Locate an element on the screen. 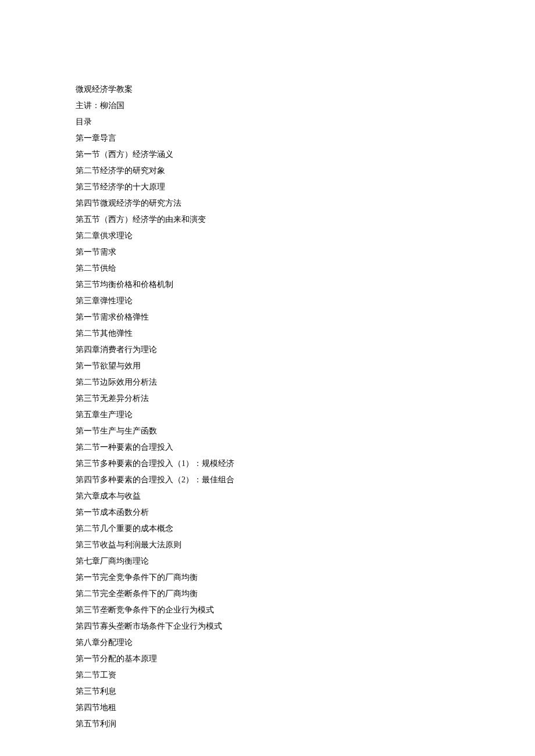 The height and width of the screenshot is (756, 535). text-line: 第四节寡头垄断市场条件下企业行为模式 is located at coordinates (268, 626).